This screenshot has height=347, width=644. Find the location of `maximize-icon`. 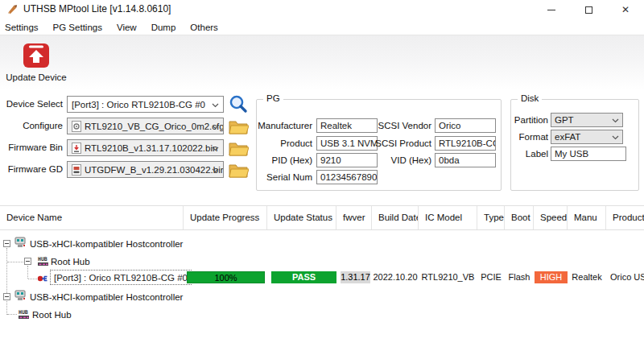

maximize-icon is located at coordinates (589, 10).